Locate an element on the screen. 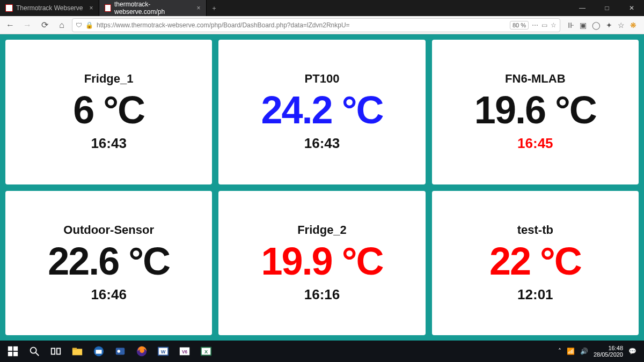 The image size is (644, 362). clock-time: 16:48 is located at coordinates (609, 348).